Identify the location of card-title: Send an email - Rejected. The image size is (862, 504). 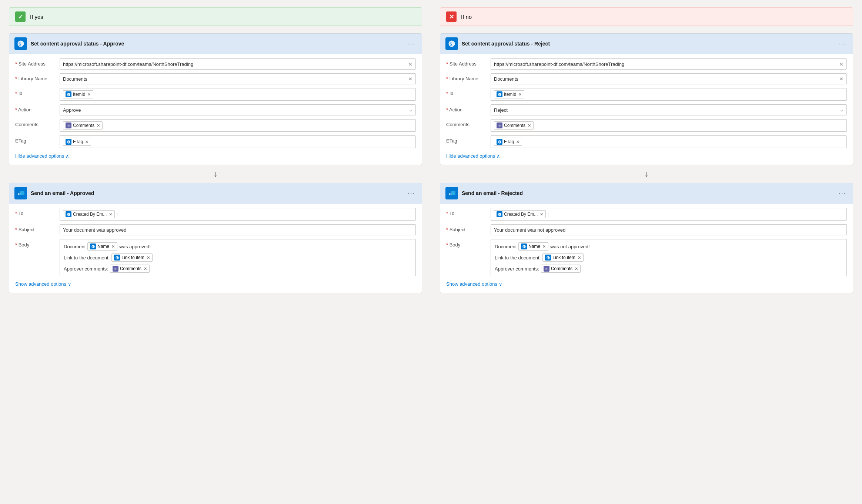
(648, 193).